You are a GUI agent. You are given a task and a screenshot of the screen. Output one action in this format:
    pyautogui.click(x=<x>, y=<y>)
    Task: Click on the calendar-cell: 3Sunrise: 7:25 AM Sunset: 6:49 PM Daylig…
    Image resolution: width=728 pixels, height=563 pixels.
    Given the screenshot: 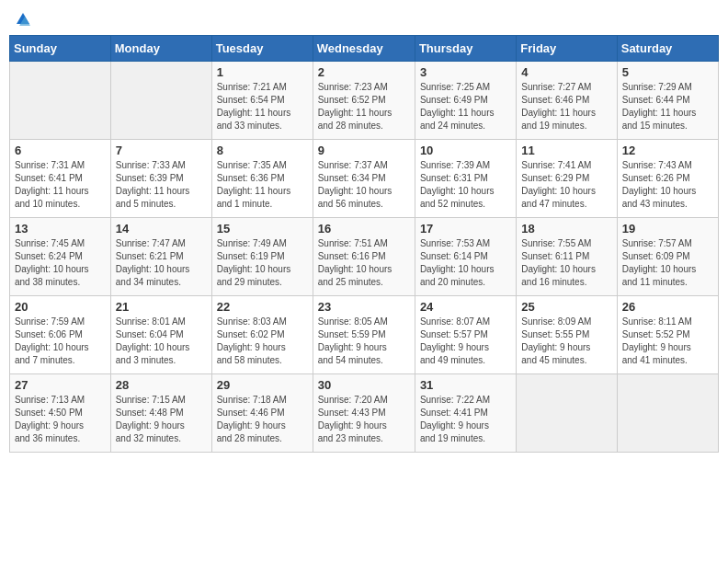 What is the action you would take?
    pyautogui.click(x=465, y=101)
    